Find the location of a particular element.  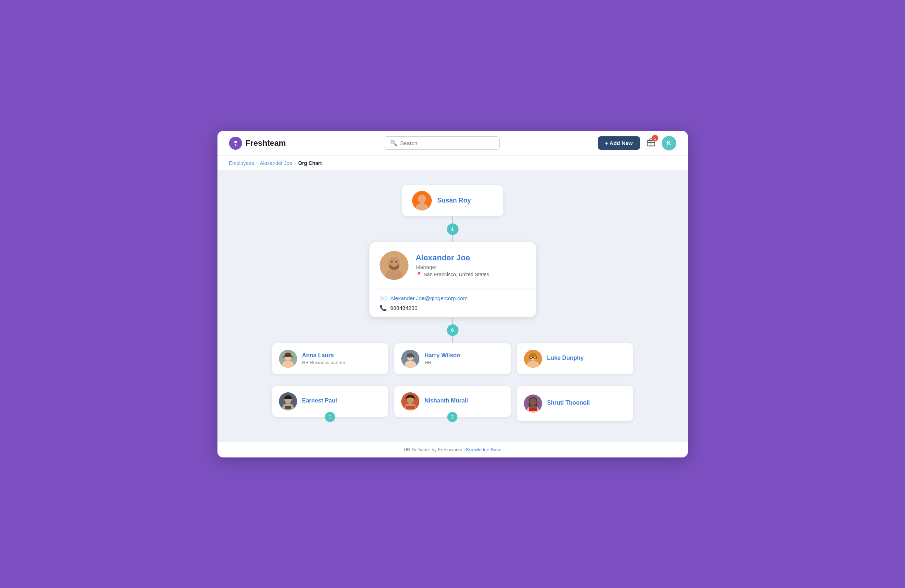

email-icon: ✉️ is located at coordinates (383, 298).